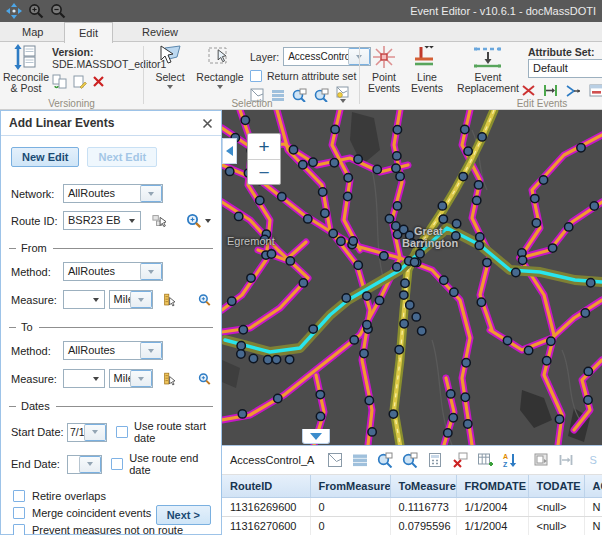 The width and height of the screenshot is (602, 535). Describe the element at coordinates (98, 82) in the screenshot. I see `delete-version-icon` at that location.